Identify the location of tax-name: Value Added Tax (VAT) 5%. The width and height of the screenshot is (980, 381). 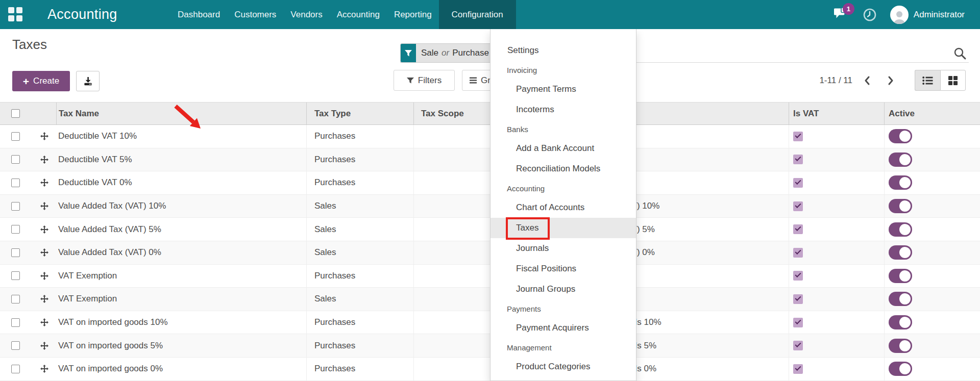
(181, 230).